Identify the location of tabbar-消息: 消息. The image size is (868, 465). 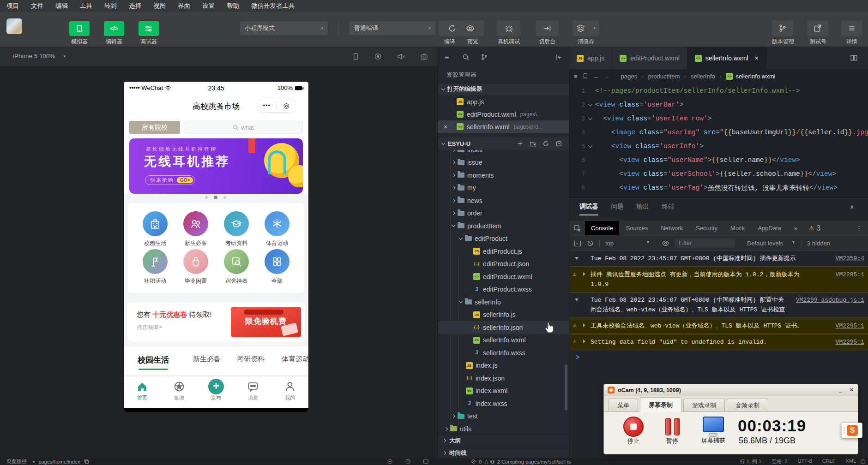
(253, 390).